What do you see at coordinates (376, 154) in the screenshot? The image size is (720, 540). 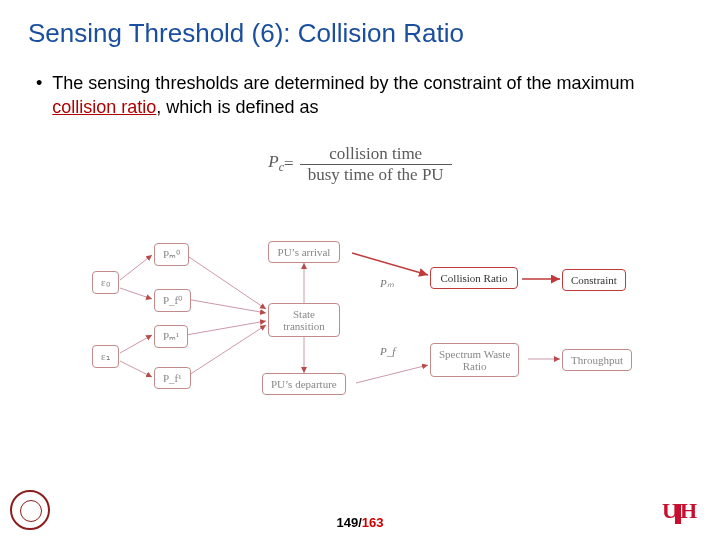 I see `eq-numerator: collision time` at bounding box center [376, 154].